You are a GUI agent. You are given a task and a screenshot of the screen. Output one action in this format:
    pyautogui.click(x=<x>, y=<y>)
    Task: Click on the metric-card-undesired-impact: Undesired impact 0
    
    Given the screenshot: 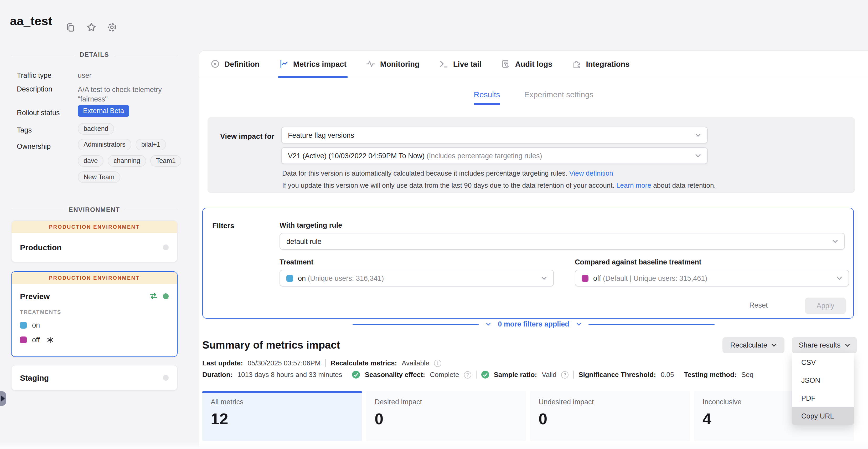 What is the action you would take?
    pyautogui.click(x=610, y=416)
    